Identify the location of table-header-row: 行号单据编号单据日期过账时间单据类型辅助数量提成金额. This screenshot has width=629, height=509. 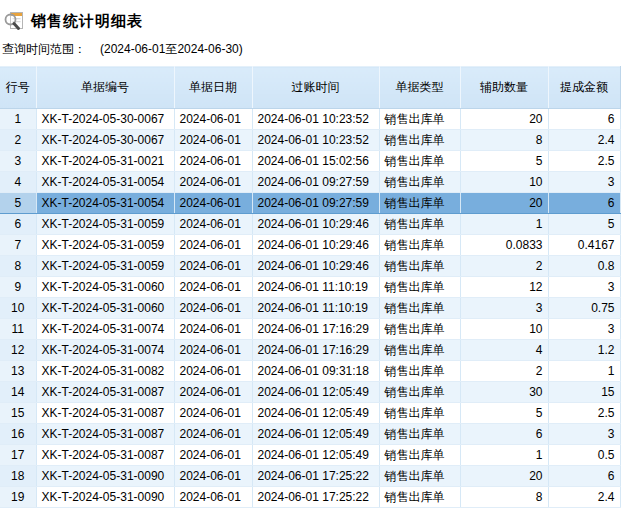
(310, 88).